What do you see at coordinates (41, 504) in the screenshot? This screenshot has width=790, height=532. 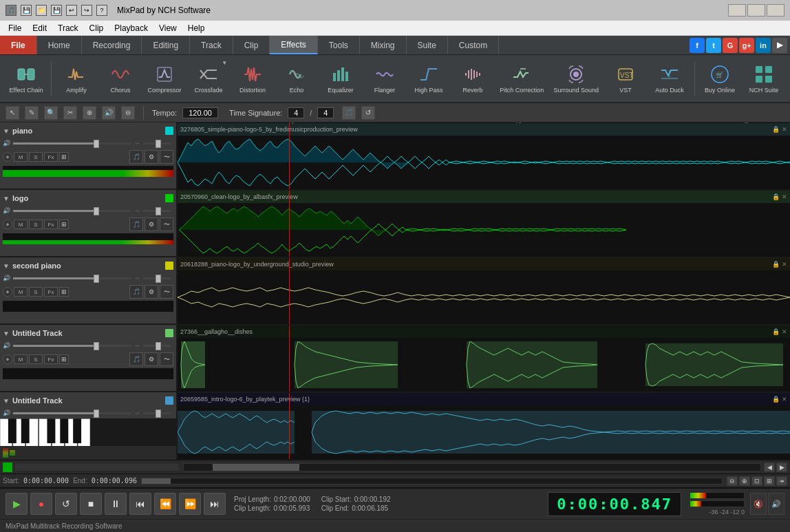 I see `record-button: ●` at bounding box center [41, 504].